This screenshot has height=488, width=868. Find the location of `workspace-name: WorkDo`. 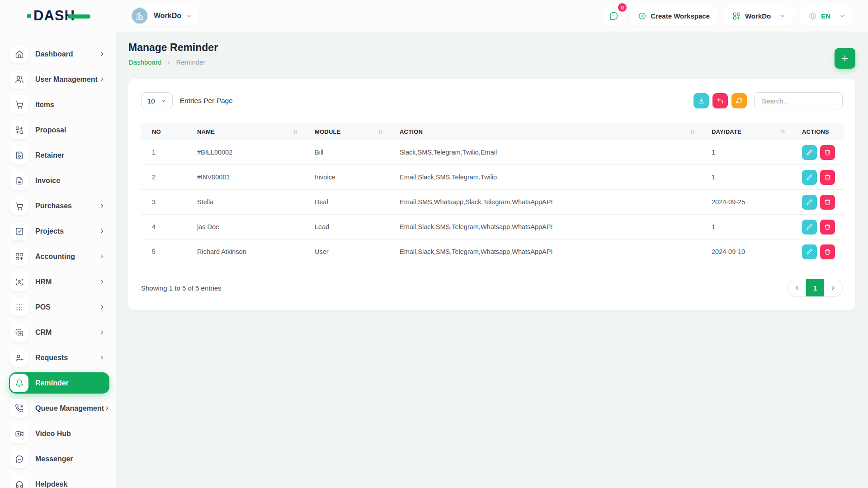

workspace-name: WorkDo is located at coordinates (167, 16).